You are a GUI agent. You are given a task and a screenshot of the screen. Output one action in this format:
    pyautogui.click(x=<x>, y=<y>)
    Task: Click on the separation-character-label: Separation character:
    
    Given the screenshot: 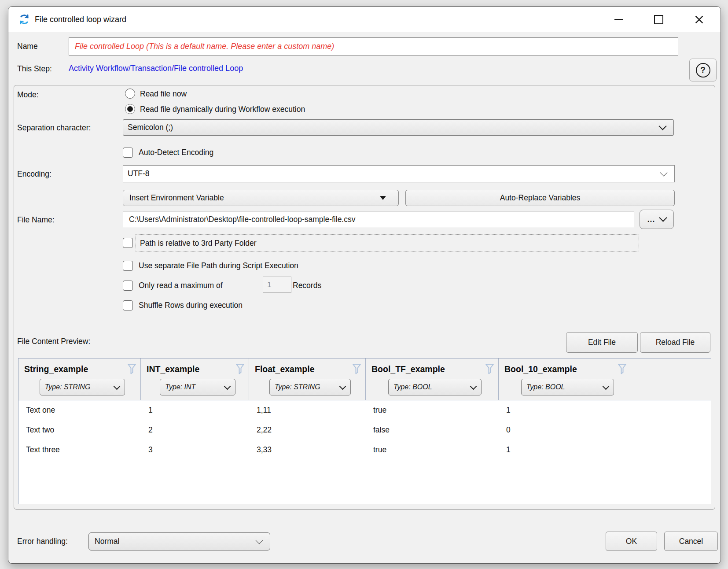 What is the action you would take?
    pyautogui.click(x=54, y=128)
    